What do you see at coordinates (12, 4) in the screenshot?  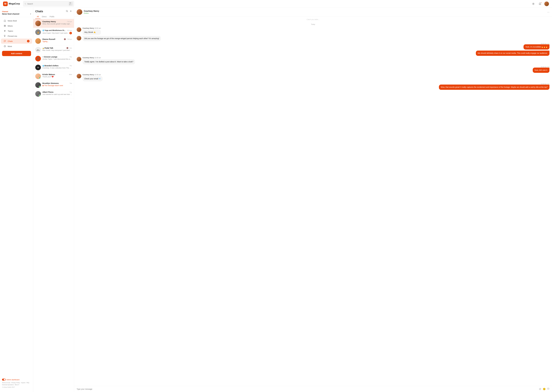 I see `logo: M MegaCorp` at bounding box center [12, 4].